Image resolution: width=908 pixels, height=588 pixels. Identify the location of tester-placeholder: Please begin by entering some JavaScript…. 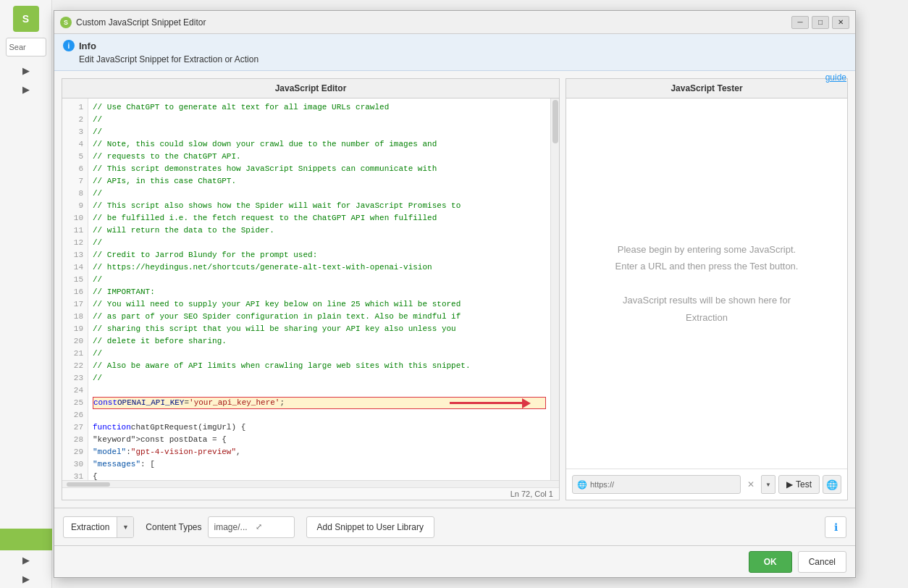
(707, 284).